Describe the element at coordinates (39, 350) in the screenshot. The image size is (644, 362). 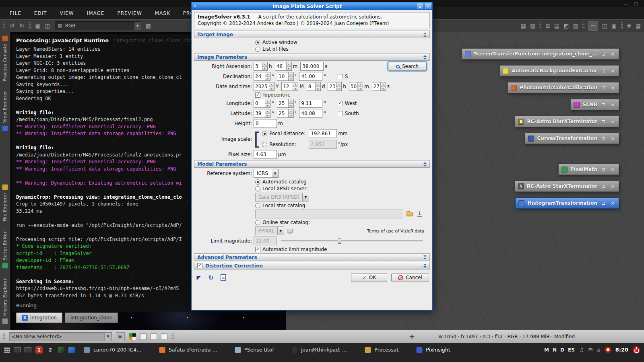
I see `workspace-1-button: 1` at that location.